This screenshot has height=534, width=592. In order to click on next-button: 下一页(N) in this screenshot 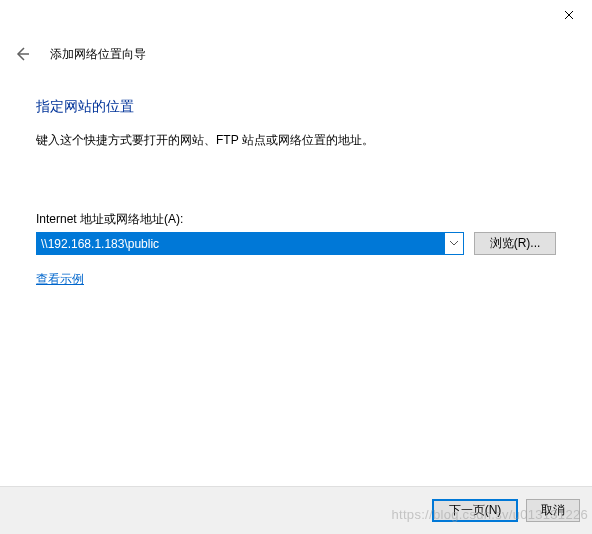, I will do `click(475, 510)`.